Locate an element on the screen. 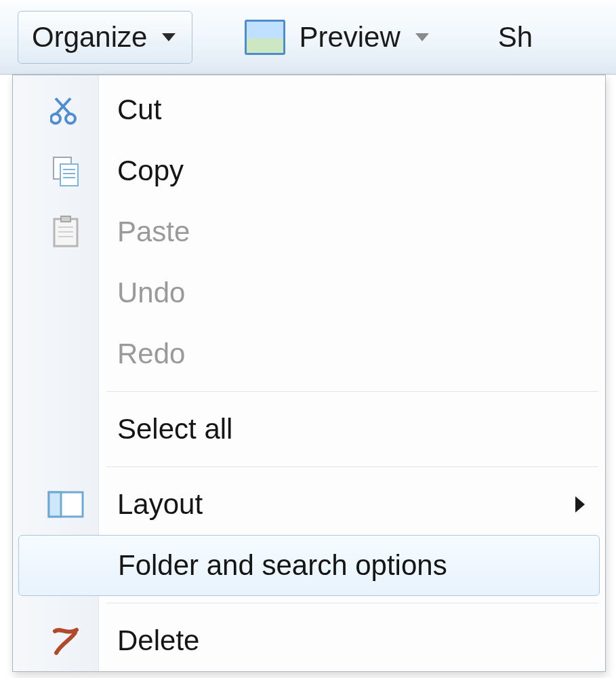  menu-item-folder-search-options: Folder and search options is located at coordinates (309, 565).